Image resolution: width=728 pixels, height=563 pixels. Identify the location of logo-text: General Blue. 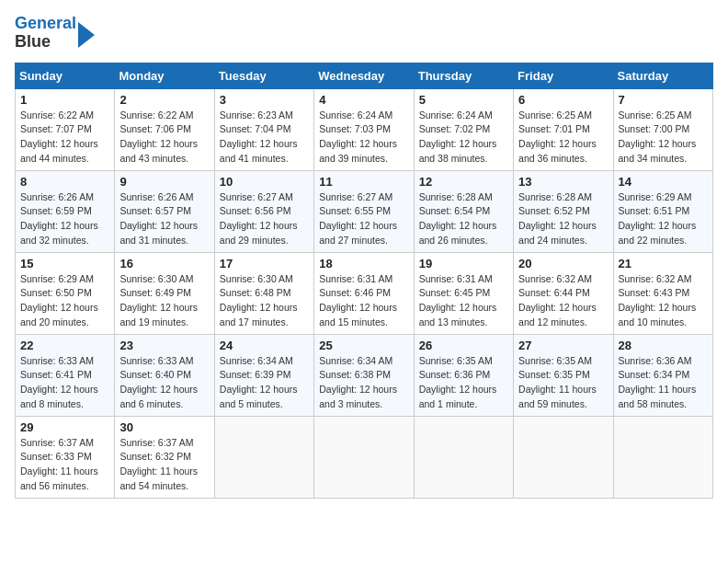
(46, 33).